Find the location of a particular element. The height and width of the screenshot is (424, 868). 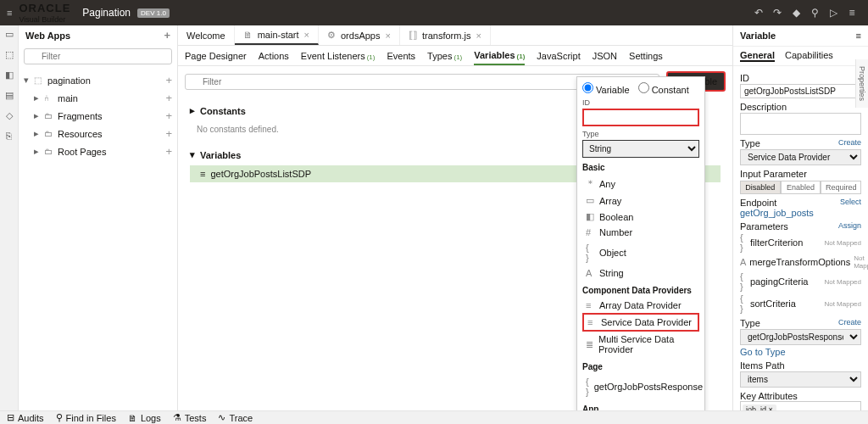

prop-type2-label: Type is located at coordinates (750, 323).